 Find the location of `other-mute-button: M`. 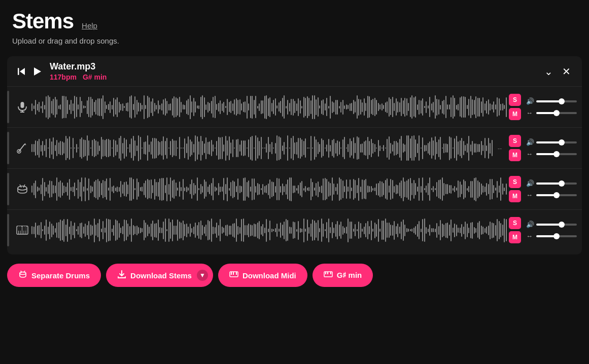

other-mute-button: M is located at coordinates (515, 237).